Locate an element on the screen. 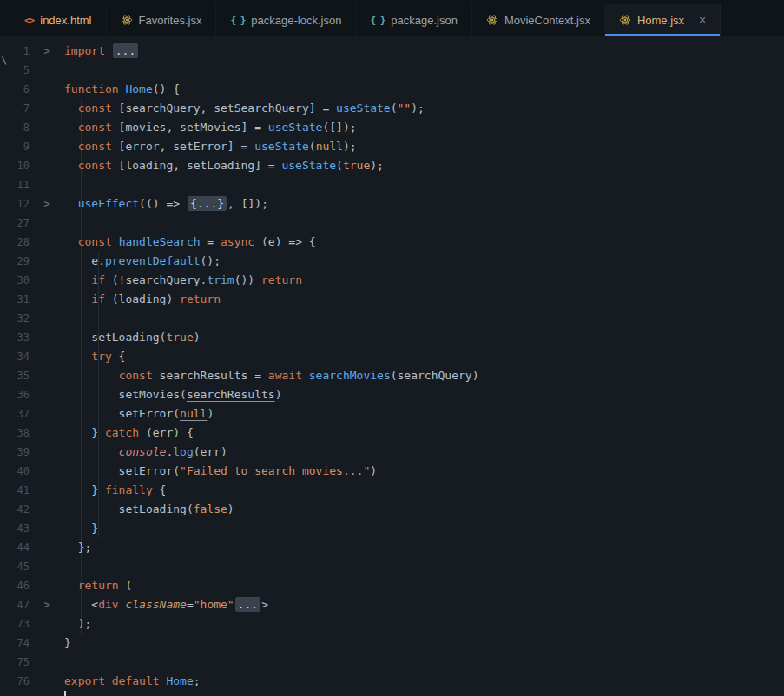 The image size is (784, 696). line-number: 43 is located at coordinates (15, 529).